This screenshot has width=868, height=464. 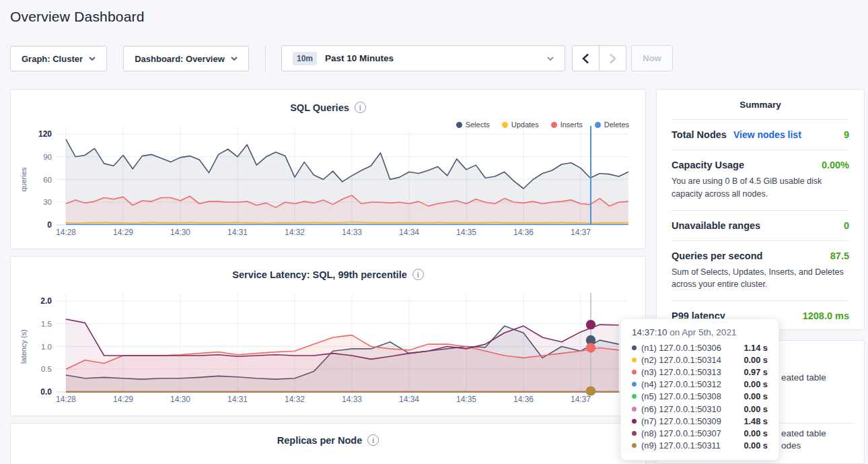 What do you see at coordinates (542, 125) in the screenshot?
I see `sql-legend: Selects Updates Inserts Deletes` at bounding box center [542, 125].